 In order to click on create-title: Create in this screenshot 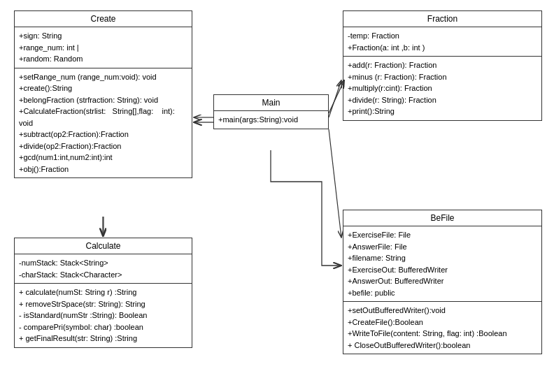, I will do `click(104, 20)`.